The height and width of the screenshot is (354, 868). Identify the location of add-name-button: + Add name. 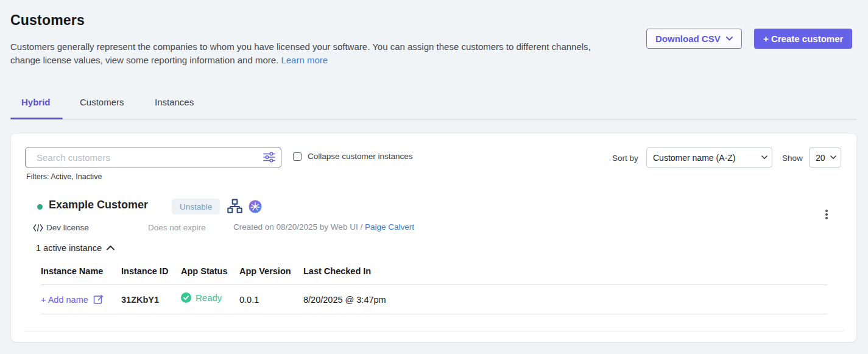
(72, 300).